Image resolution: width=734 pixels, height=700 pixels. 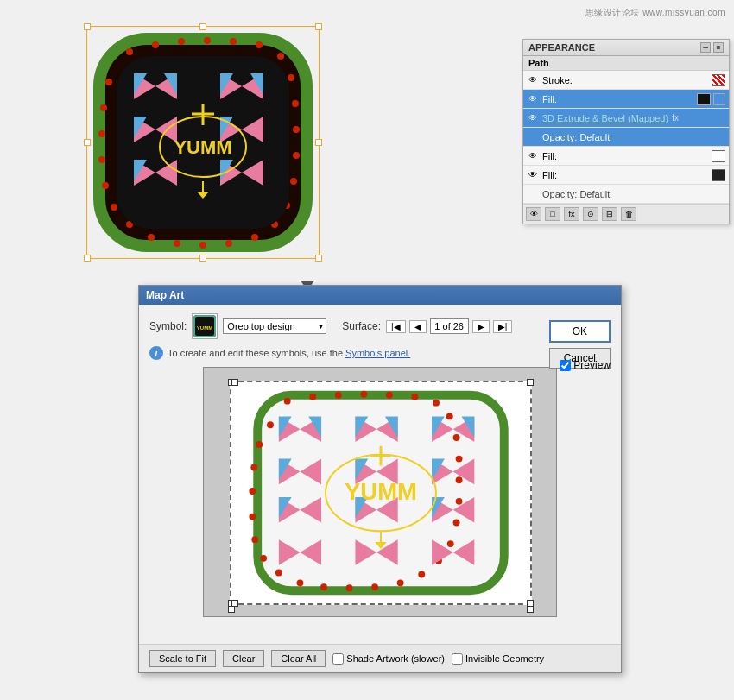 What do you see at coordinates (572, 214) in the screenshot?
I see `fx-icon: fx` at bounding box center [572, 214].